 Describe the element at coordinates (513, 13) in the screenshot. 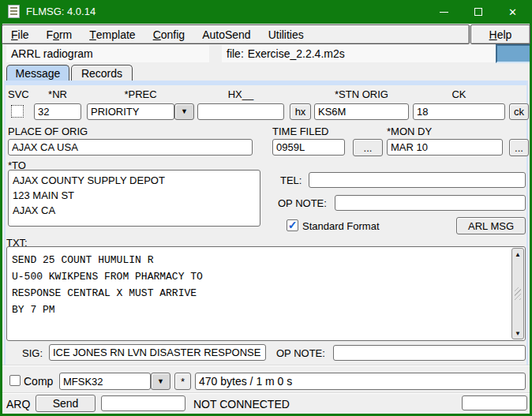

I see `close-icon: ✕` at that location.